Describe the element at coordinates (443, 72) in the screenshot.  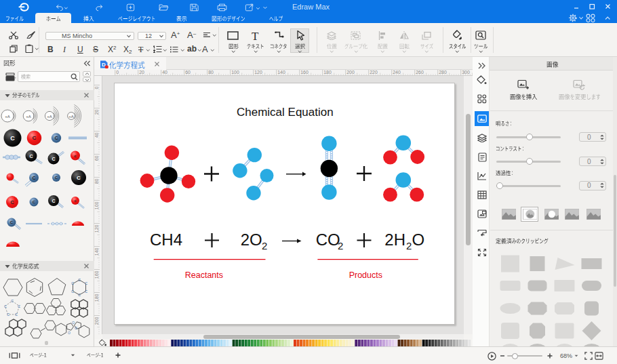
I see `svg-text: 280` at that location.